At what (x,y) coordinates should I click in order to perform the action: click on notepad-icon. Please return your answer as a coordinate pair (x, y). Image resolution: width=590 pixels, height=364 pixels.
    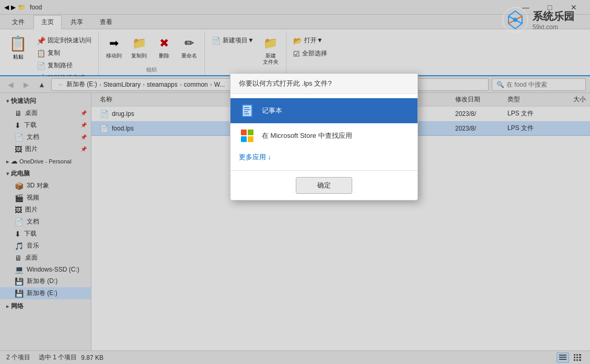
    Looking at the image, I should click on (247, 111).